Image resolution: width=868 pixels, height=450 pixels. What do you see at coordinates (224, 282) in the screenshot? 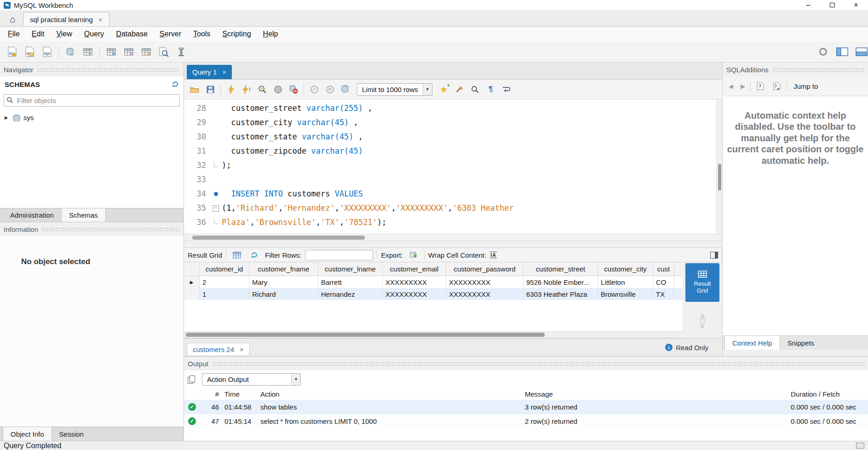
I see `grid-cell: 2` at bounding box center [224, 282].